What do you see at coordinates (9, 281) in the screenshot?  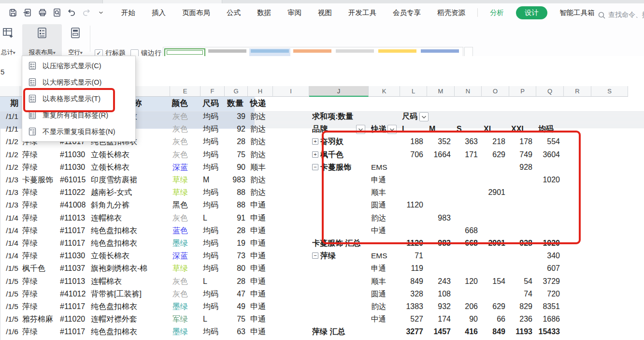 I see `cell-date: /1/5` at bounding box center [9, 281].